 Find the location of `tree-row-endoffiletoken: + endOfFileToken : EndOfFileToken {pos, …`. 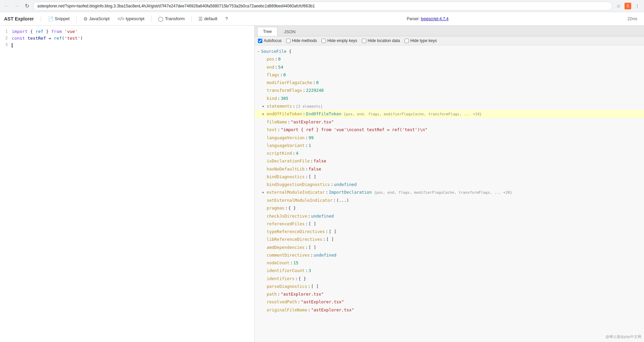

tree-row-endoffiletoken: + endOfFileToken : EndOfFileToken {pos, … is located at coordinates (449, 114).